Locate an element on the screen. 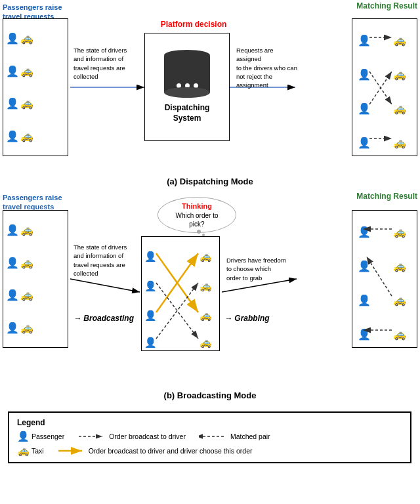 The height and width of the screenshot is (504, 420). section-a-matching-box: 👤 🚕 👤 🚕 👤 🚕 👤 🚕 is located at coordinates (385, 87).